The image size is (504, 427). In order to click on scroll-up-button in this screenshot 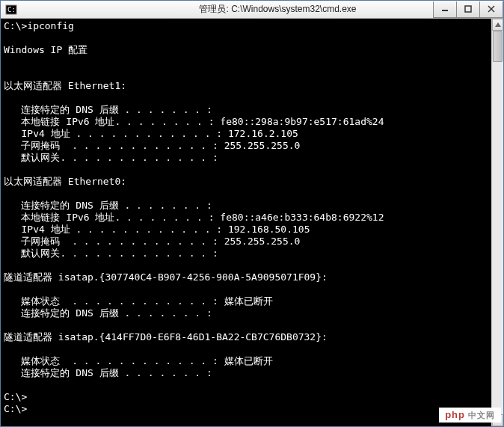, I will do `click(498, 25)`.